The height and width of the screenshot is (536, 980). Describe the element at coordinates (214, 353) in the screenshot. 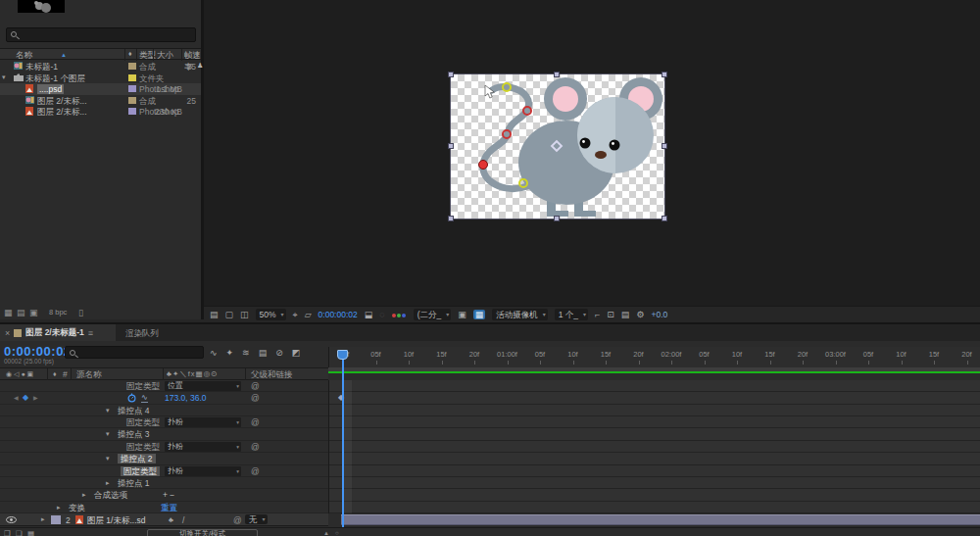

I see `mini-flowchart-icon: ∿` at that location.